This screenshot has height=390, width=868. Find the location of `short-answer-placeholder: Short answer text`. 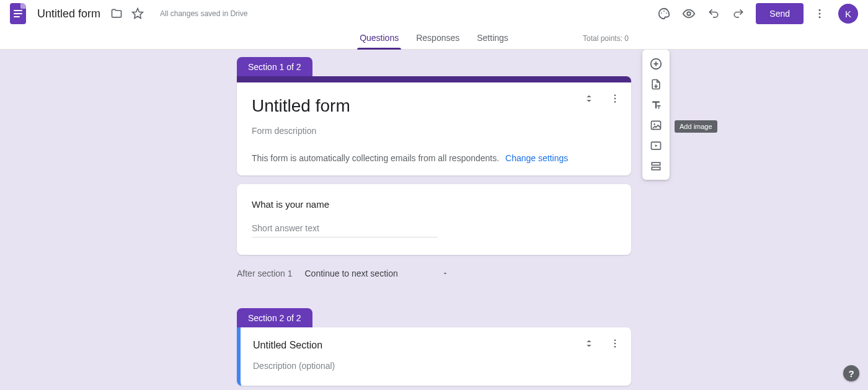

short-answer-placeholder: Short answer text is located at coordinates (345, 231).